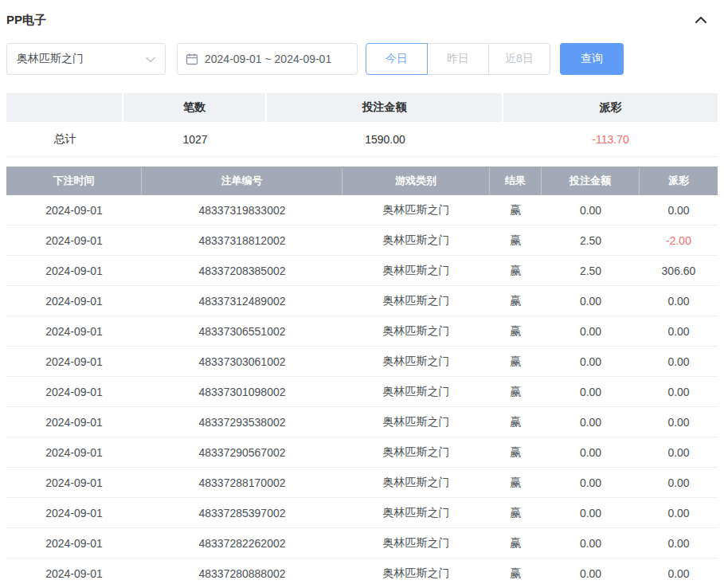  I want to click on col-header-order-id: 注单编号, so click(242, 181).